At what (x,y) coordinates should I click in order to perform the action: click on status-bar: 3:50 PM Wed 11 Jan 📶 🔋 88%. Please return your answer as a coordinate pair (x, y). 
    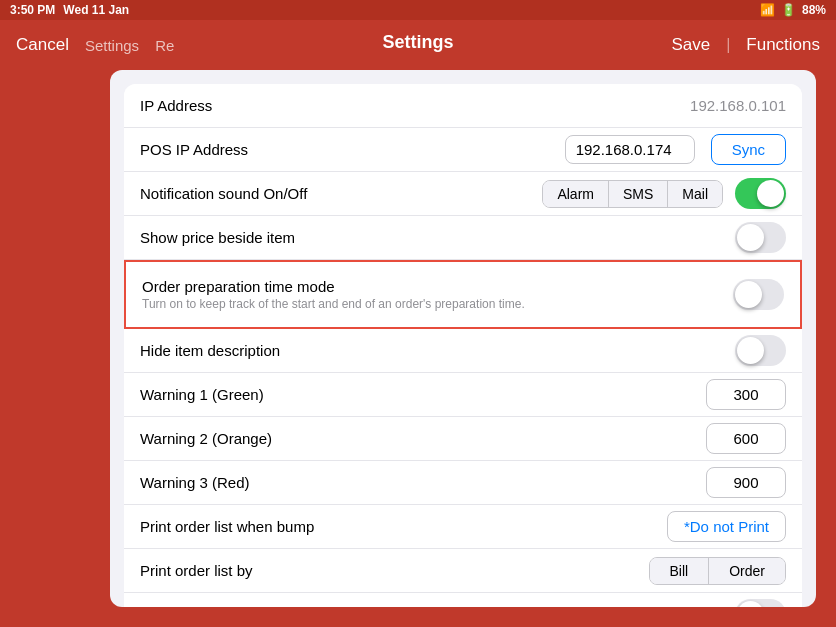
    Looking at the image, I should click on (418, 10).